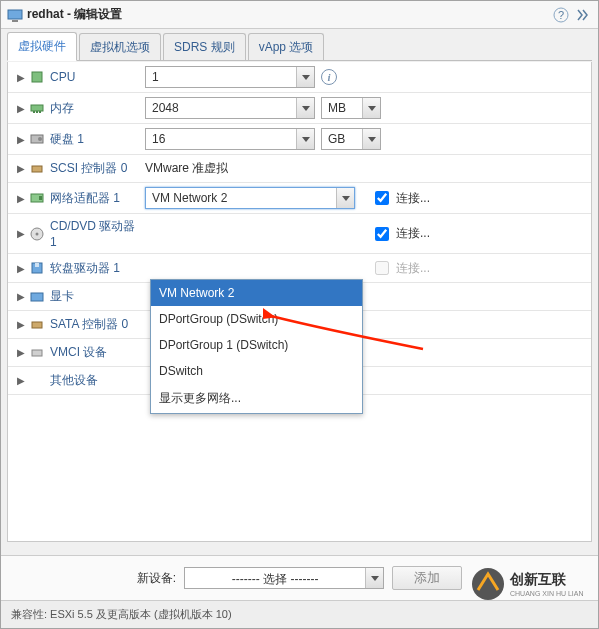  What do you see at coordinates (98, 77) in the screenshot?
I see `cpu-label: CPU` at bounding box center [98, 77].